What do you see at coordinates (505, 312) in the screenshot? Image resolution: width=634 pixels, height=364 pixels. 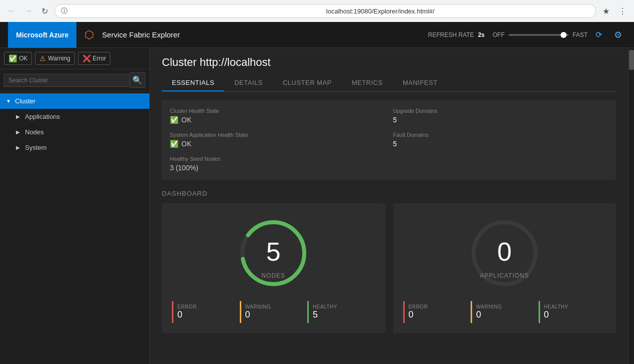 I see `applications-stats: ERROR 0 WARNING 0 HEALTHY 0` at bounding box center [505, 312].